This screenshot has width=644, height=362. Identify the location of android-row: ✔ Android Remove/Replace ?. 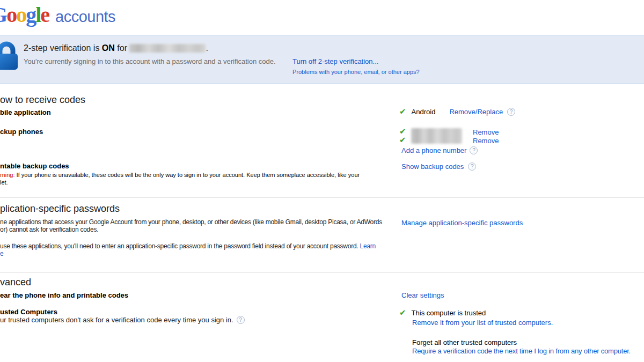
(457, 112).